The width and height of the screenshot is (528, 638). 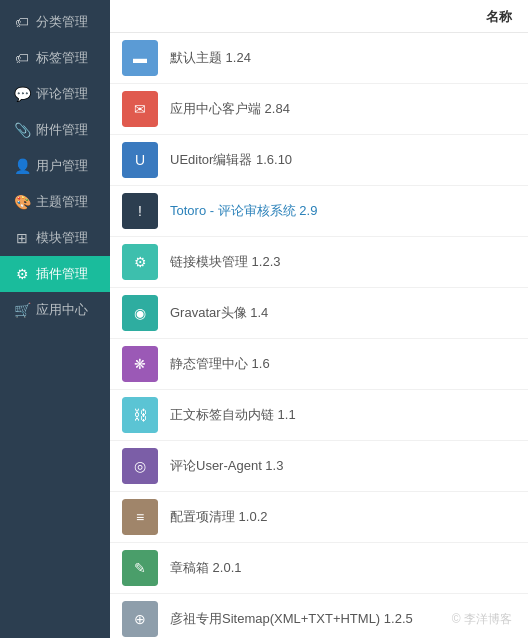 What do you see at coordinates (219, 313) in the screenshot?
I see `plugin-name-5: Gravatar头像 1.4` at bounding box center [219, 313].